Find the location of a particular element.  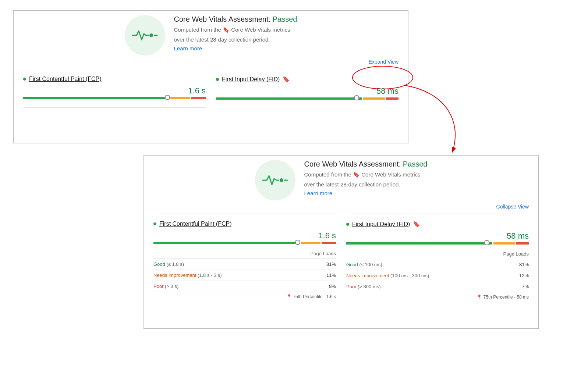

dist-row: Good (≤ 100 ms)81% is located at coordinates (438, 265).